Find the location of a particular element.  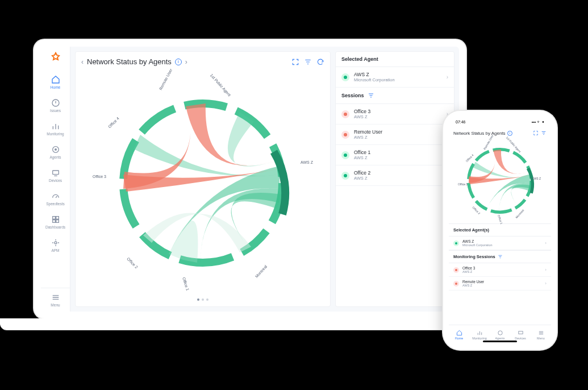

phone-session-row: Remote UserAWS Z› is located at coordinates (500, 284).